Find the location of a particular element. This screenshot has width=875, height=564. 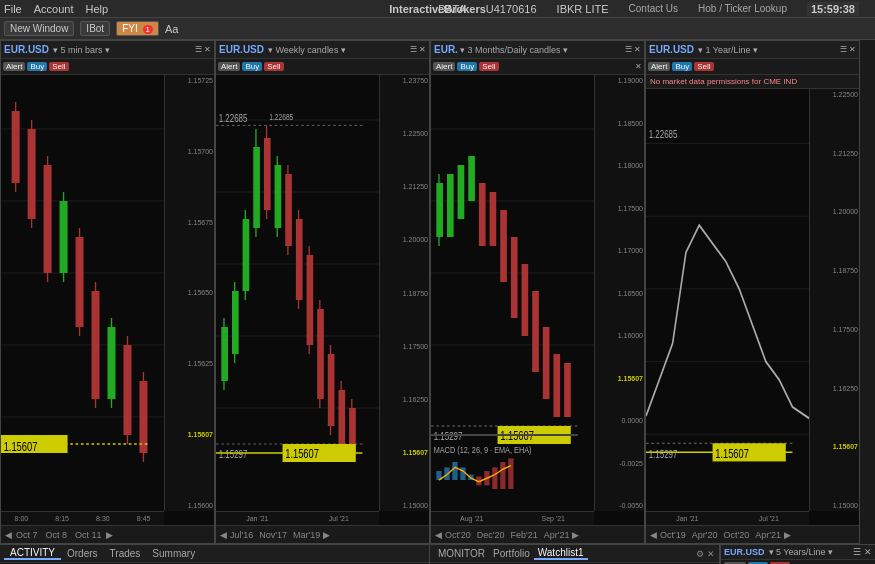

chart3-buy: Buy is located at coordinates (467, 66).